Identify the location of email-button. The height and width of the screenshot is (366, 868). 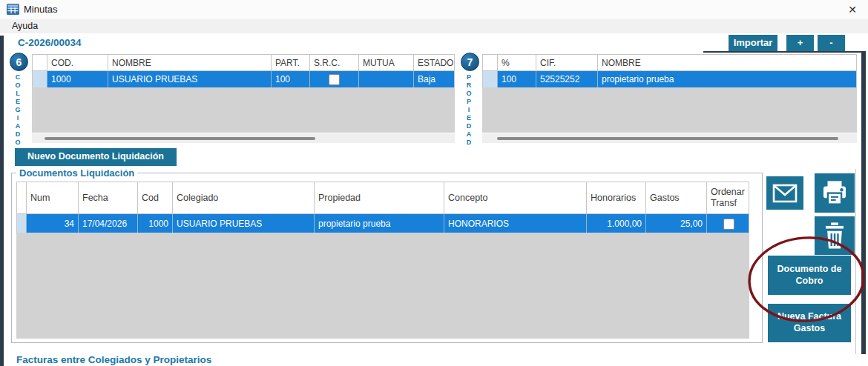
(785, 193).